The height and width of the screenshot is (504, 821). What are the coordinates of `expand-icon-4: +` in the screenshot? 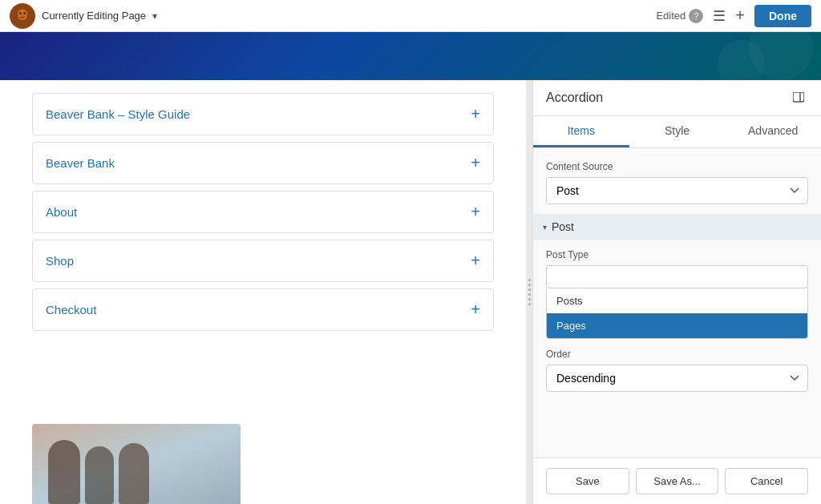 It's located at (475, 309).